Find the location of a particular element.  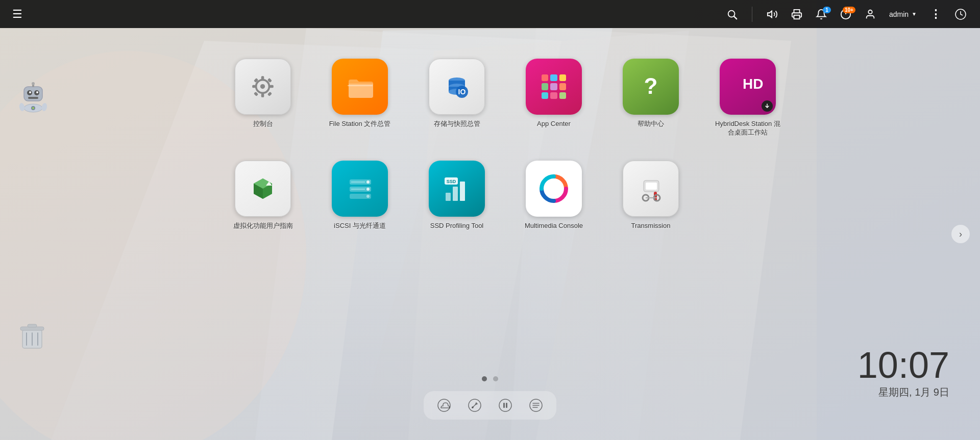

app-item-filestation: File Station 文件总管 is located at coordinates (360, 105).